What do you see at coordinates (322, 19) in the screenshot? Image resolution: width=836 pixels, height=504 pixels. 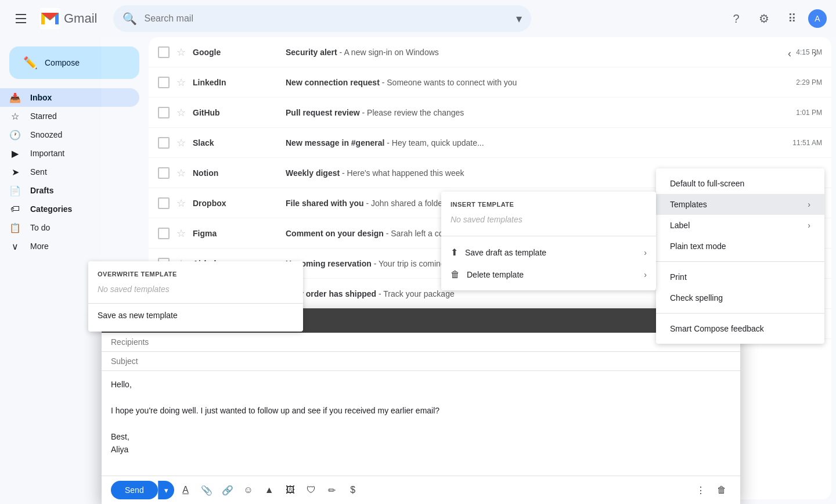 I see `search-bar: 🔍 ▾` at bounding box center [322, 19].